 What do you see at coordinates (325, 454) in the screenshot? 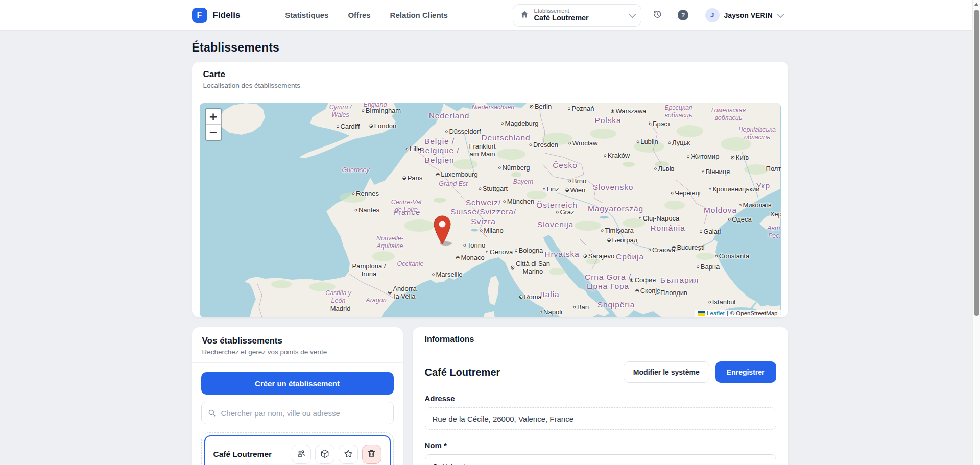
I see `package-icon` at bounding box center [325, 454].